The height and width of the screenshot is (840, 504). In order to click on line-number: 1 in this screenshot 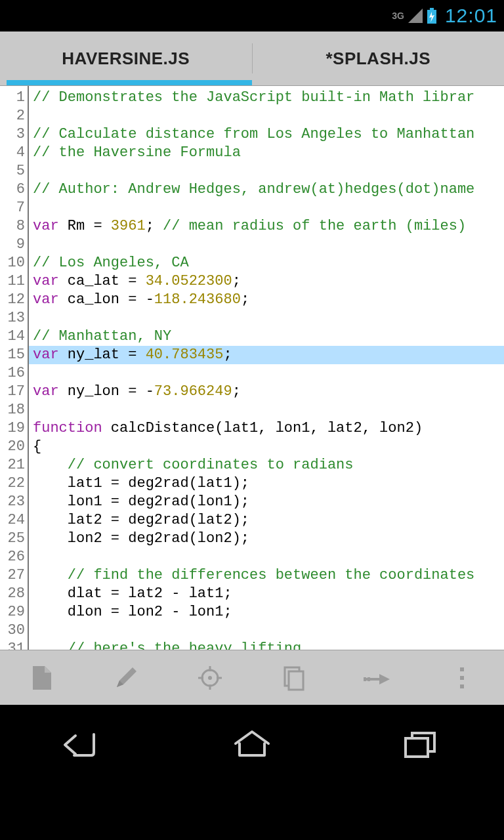, I will do `click(12, 98)`.